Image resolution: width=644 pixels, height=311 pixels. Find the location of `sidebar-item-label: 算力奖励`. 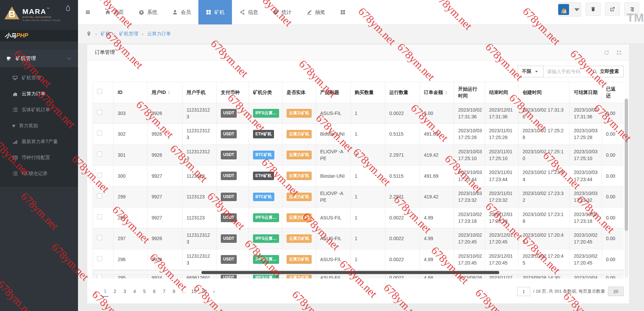

sidebar-item-label: 算力奖励 is located at coordinates (28, 126).